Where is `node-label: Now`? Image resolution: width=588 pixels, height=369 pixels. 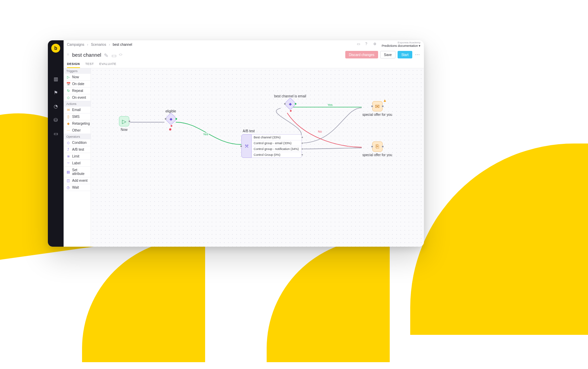 node-label: Now is located at coordinates (124, 130).